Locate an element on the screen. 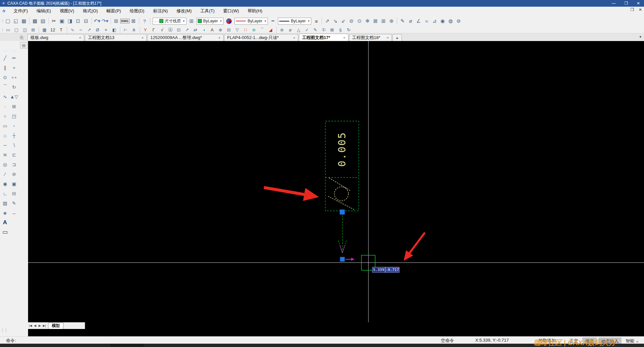 This screenshot has width=644, height=347. ole-object-tool: ▭ is located at coordinates (5, 232).